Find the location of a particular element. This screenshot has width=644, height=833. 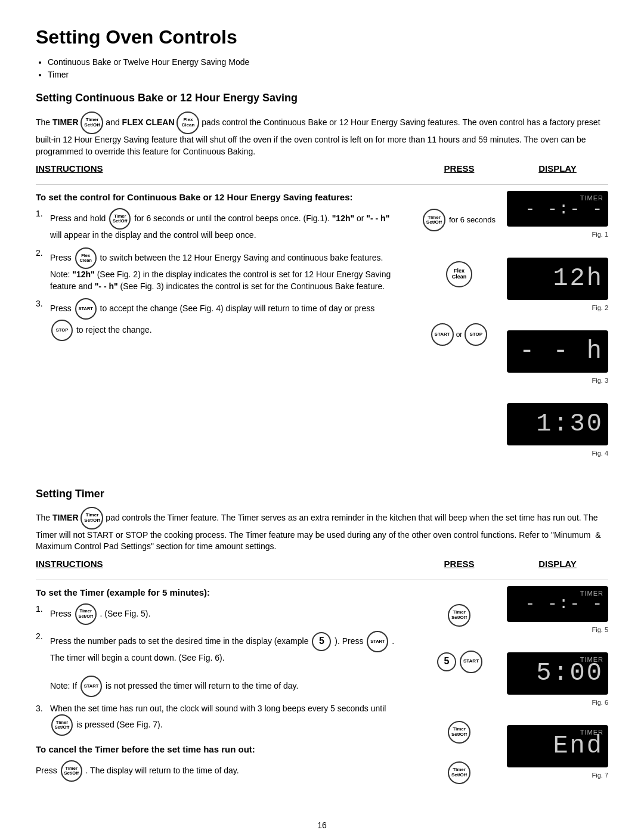

num5-press: 5 is located at coordinates (447, 662).